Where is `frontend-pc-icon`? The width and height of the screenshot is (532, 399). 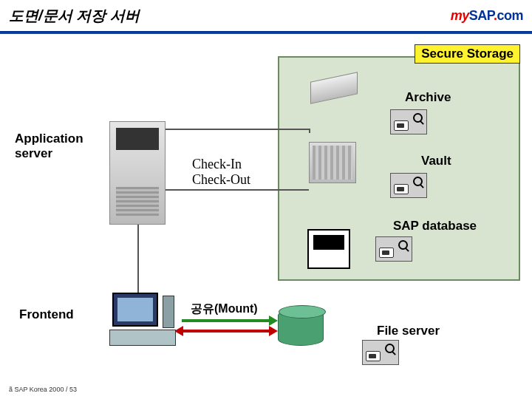 frontend-pc-icon is located at coordinates (143, 321).